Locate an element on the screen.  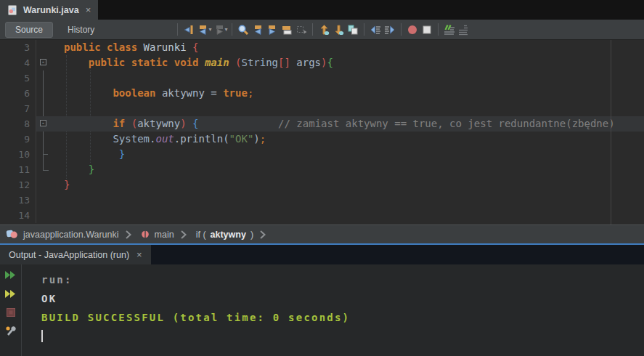
line-number: 7 is located at coordinates (18, 109).